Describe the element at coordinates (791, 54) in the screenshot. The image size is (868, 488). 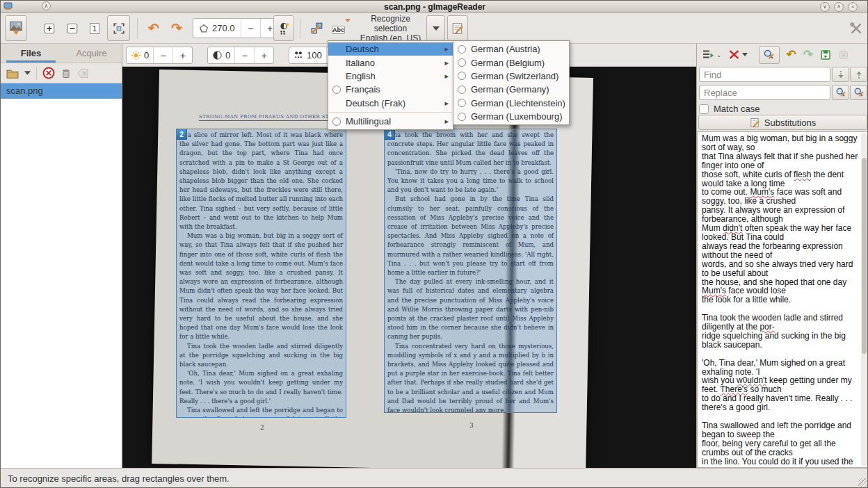
I see `undo-button: ↶` at that location.